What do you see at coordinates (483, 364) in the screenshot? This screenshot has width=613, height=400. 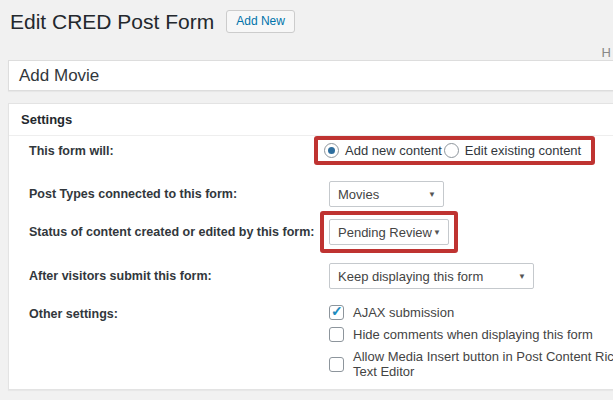 I see `checkbox-allow-media-insert-label: Allow Media Insert button in Post Conten…` at bounding box center [483, 364].